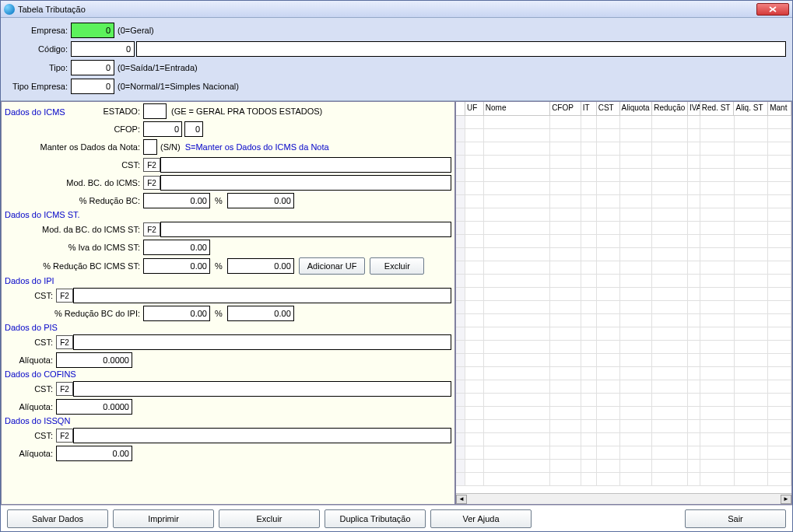  I want to click on f2-cofins-cst: F2, so click(65, 389).